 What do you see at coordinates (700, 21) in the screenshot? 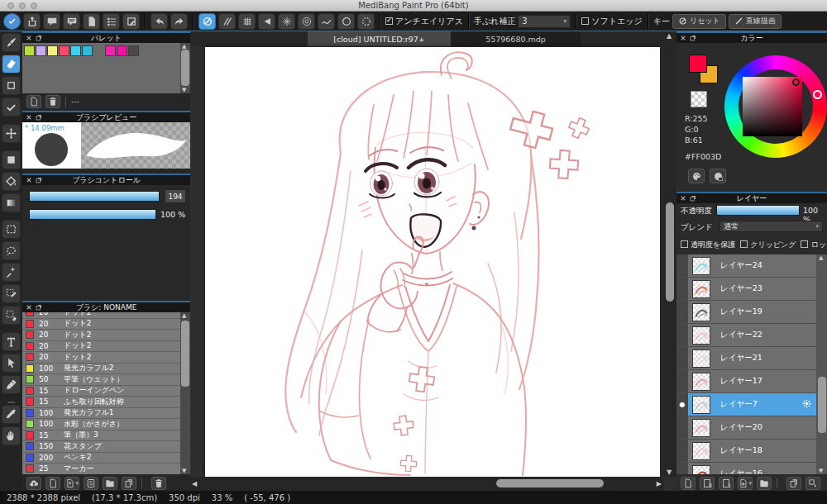
I see `reset-button: リセット` at bounding box center [700, 21].